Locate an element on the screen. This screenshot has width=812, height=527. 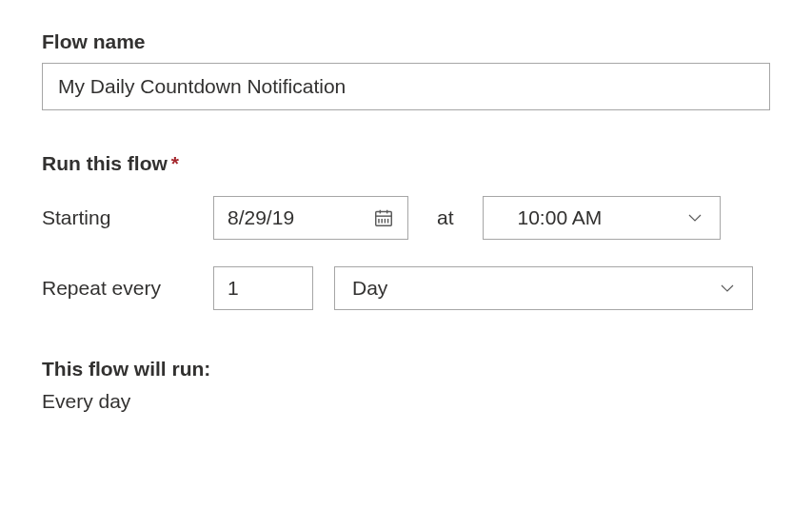
summary-text: Every day is located at coordinates (406, 401).